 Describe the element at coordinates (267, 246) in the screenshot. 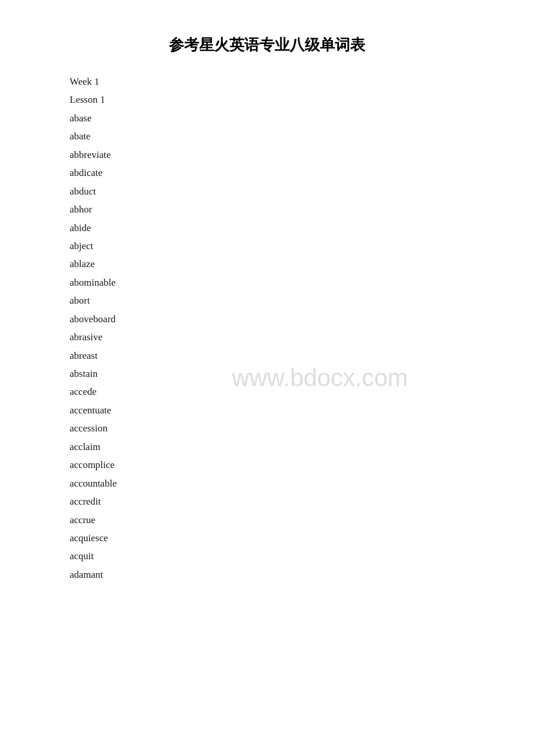

I see `word-item: abject` at that location.